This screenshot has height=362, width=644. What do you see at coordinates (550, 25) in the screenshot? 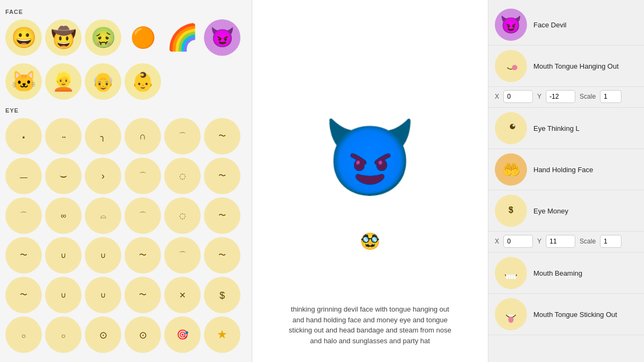
I see `face-devil-label: Face Devil` at bounding box center [550, 25].